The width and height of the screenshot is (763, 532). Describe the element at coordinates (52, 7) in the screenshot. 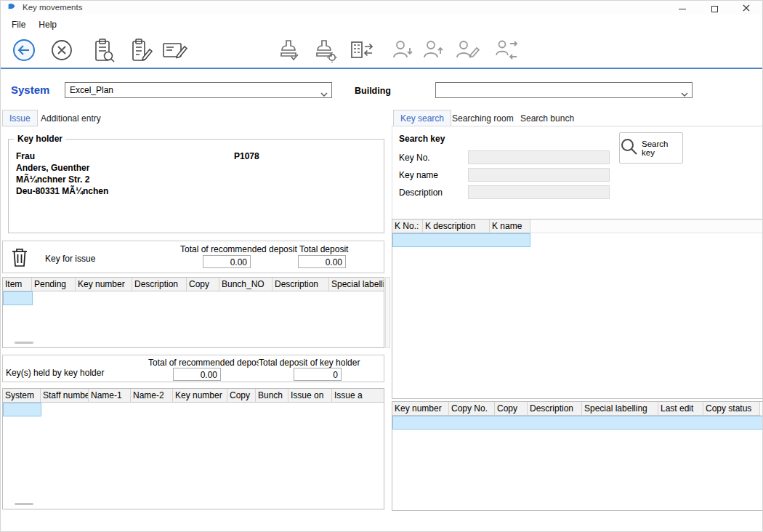

I see `window-title: Key movements` at that location.